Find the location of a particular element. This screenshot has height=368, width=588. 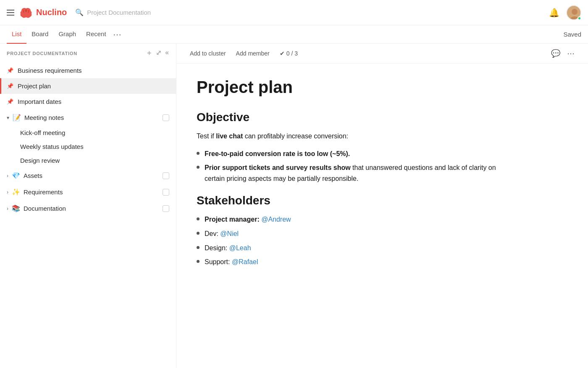

tab-list: List is located at coordinates (17, 34).